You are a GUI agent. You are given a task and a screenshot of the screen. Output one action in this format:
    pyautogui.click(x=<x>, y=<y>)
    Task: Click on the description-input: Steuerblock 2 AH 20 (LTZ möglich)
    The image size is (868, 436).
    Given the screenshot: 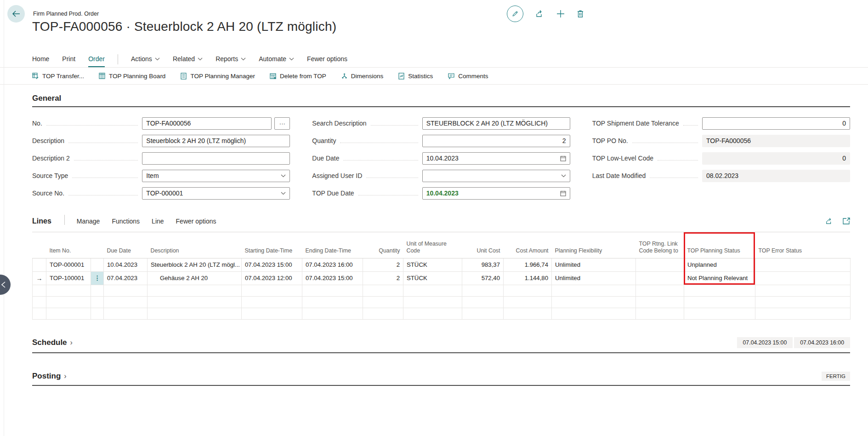 What is the action you would take?
    pyautogui.click(x=216, y=141)
    